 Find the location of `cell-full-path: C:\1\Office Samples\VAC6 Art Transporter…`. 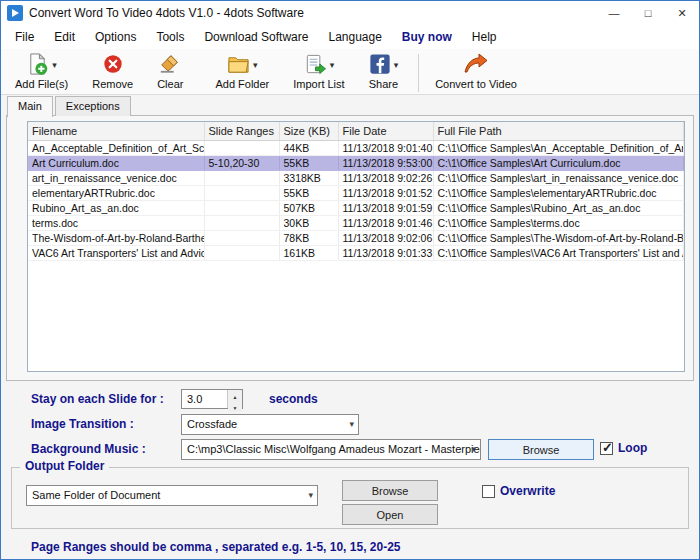

cell-full-path: C:\1\Office Samples\VAC6 Art Transporter… is located at coordinates (558, 252).